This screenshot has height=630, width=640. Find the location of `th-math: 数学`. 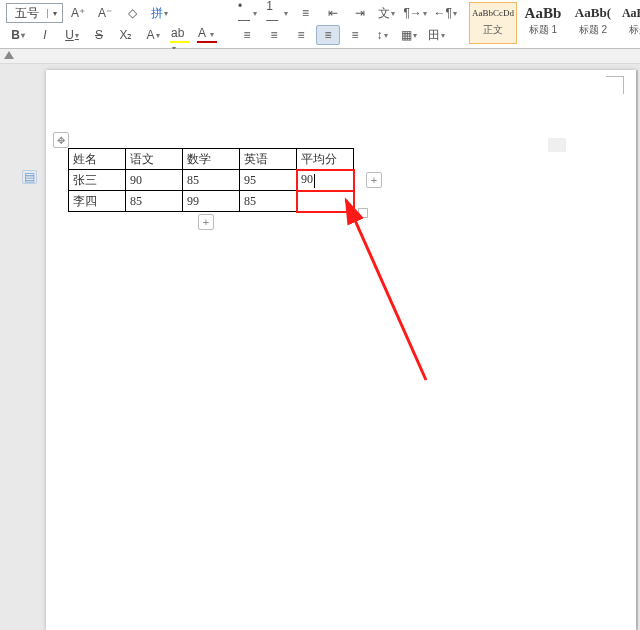

th-math: 数学 is located at coordinates (212, 160).